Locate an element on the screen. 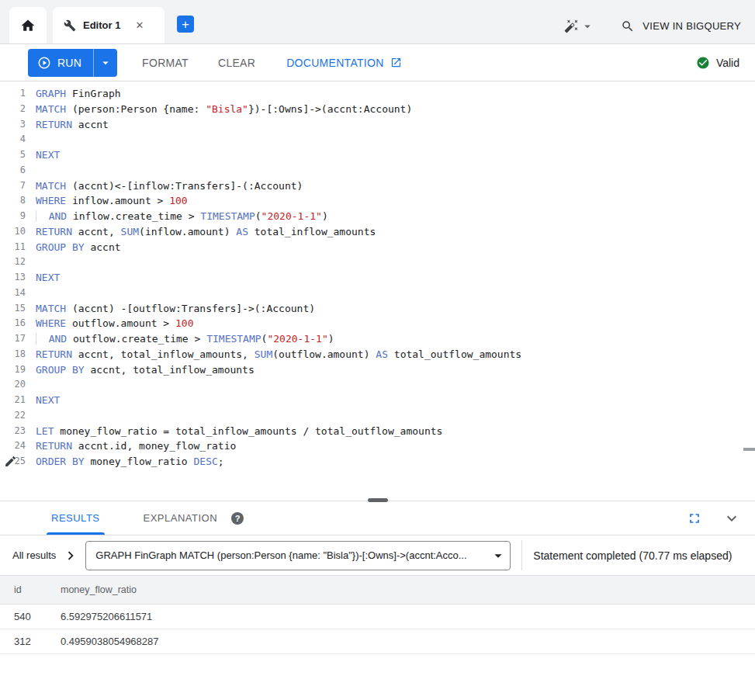 The image size is (755, 700). line-number: 1 is located at coordinates (18, 94).